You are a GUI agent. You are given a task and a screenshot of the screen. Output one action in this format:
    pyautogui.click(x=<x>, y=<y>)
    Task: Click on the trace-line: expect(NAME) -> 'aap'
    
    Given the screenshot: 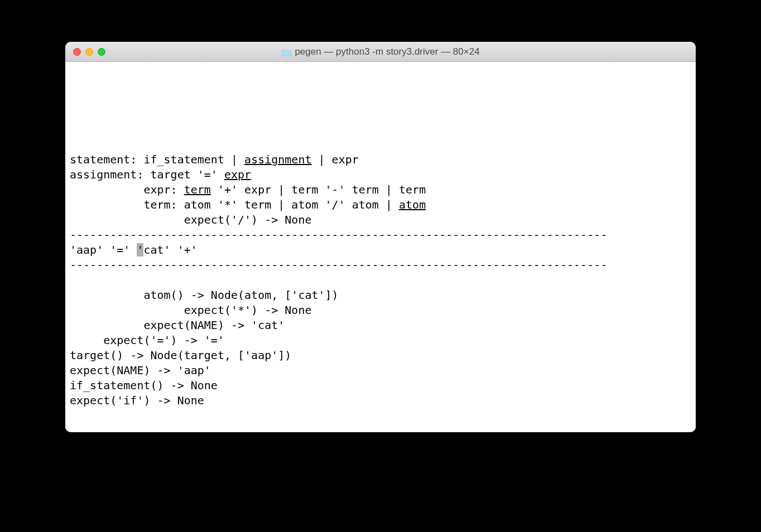 What is the action you would take?
    pyautogui.click(x=141, y=370)
    